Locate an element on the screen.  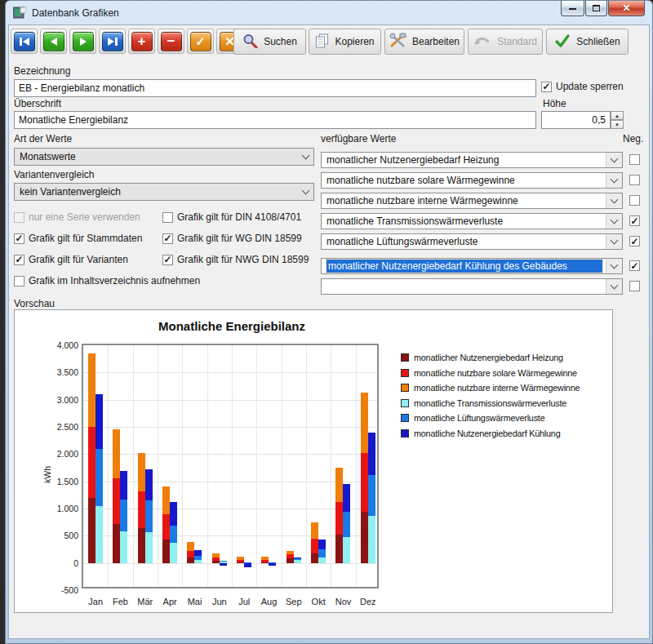
vorschau-label: Vorschau is located at coordinates (34, 304).